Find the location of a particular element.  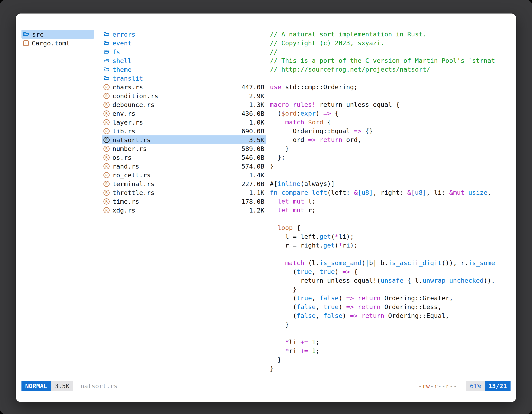

cursor-position-badge: 13/21 is located at coordinates (498, 386).